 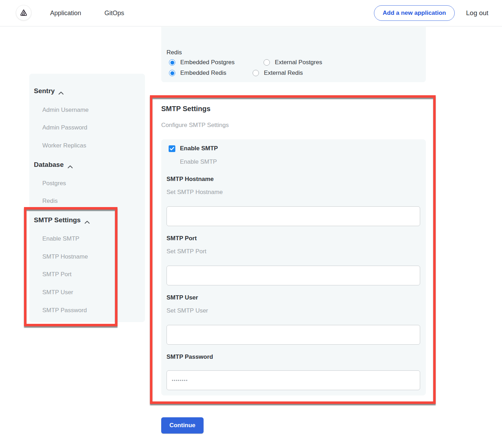 What do you see at coordinates (278, 73) in the screenshot?
I see `radio-external-redis: External Redis` at bounding box center [278, 73].